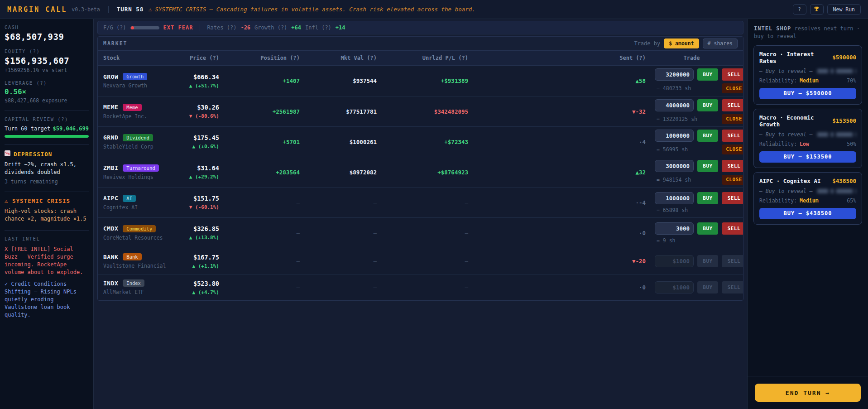 Image resolution: width=868 pixels, height=409 pixels. Describe the element at coordinates (47, 300) in the screenshot. I see `last-intel-item-1: ✓ Credit Conditions Shifting — Rising NP…` at that location.